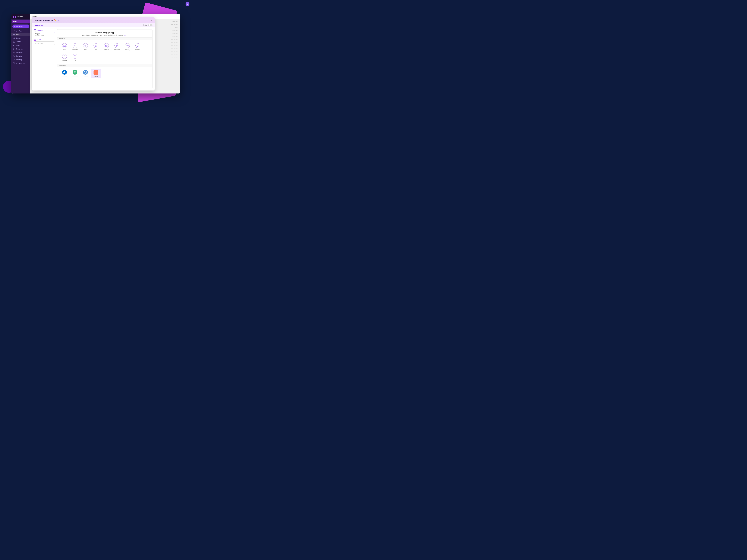 This screenshot has width=747, height=560. Describe the element at coordinates (58, 20) in the screenshot. I see `delete-icon: 🗑` at that location.